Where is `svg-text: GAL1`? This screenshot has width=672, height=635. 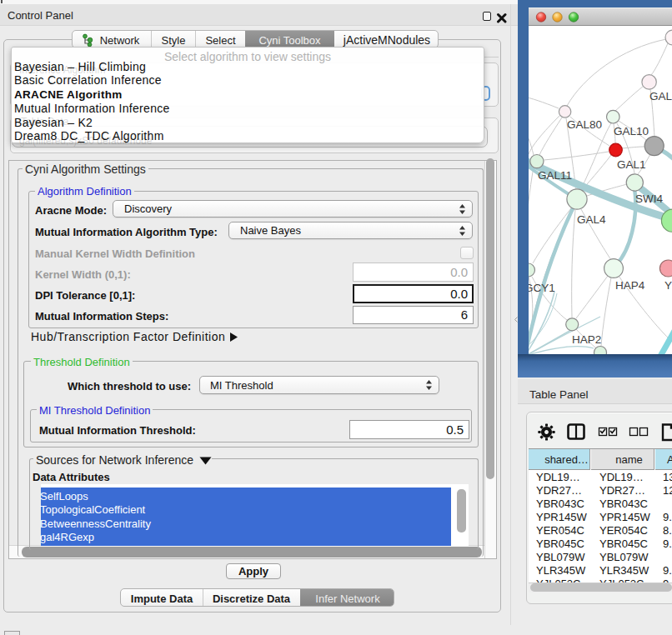
svg-text: GAL1 is located at coordinates (632, 165).